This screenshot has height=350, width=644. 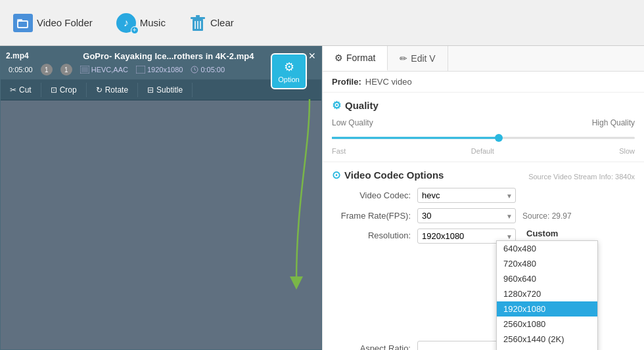 I want to click on dropdown-item-1280x720: 1280x720, so click(x=547, y=294).